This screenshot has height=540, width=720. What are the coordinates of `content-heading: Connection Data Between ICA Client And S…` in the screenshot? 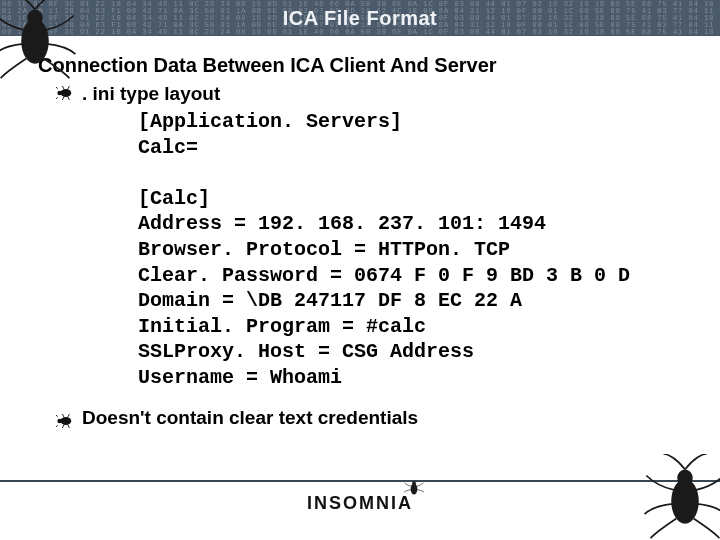 It's located at (369, 66).